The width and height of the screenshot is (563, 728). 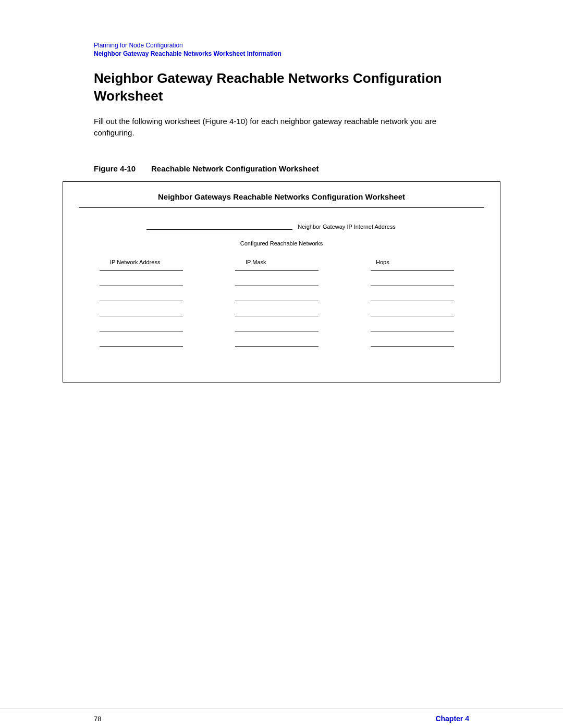 I want to click on page-number: 78, so click(x=97, y=719).